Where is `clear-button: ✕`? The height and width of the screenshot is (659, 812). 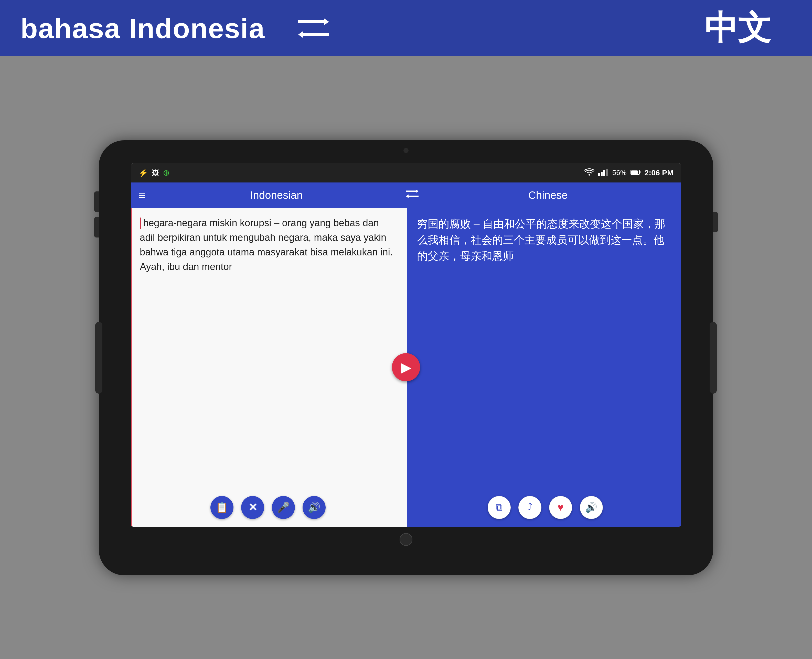 clear-button: ✕ is located at coordinates (253, 508).